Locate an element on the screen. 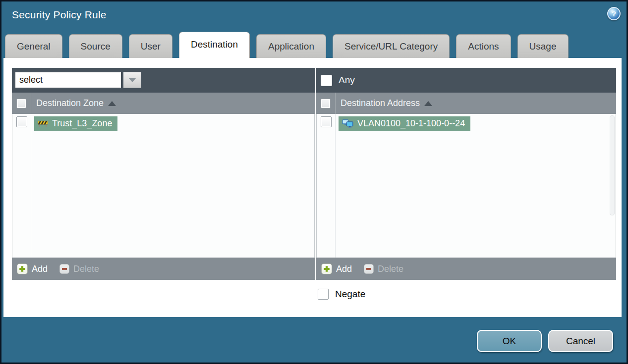  address-select-all-checkbox is located at coordinates (326, 104).